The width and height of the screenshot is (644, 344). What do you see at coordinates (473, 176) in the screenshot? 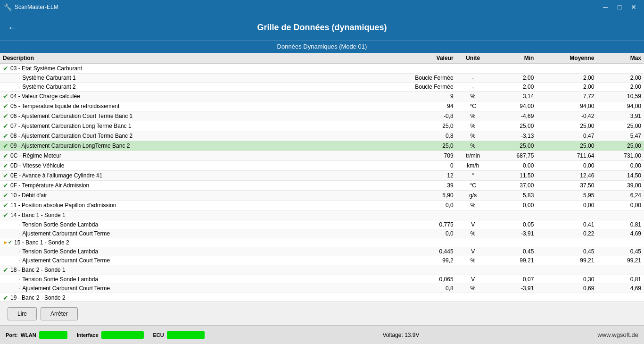
I see `row-unite: °` at bounding box center [473, 176].